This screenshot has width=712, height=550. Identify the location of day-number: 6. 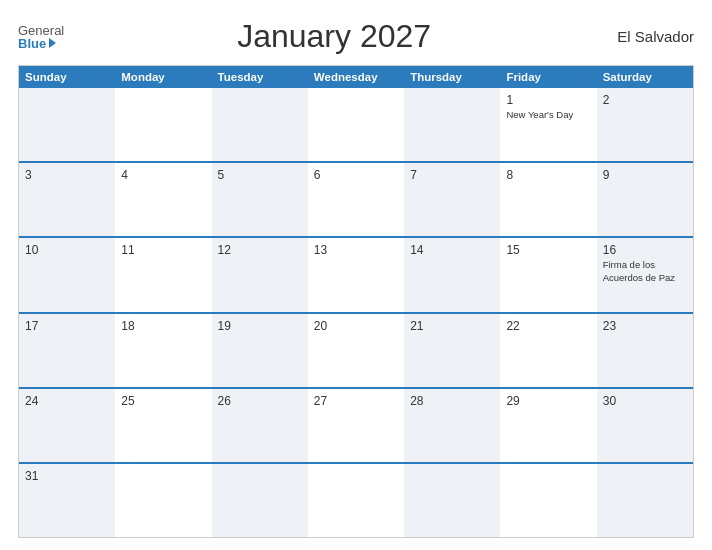
(356, 175).